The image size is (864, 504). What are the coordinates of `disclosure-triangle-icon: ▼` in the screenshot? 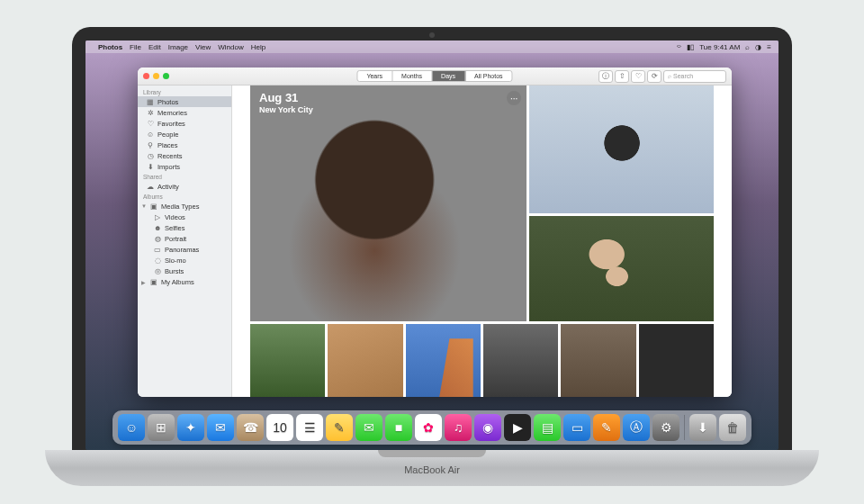 It's located at (144, 206).